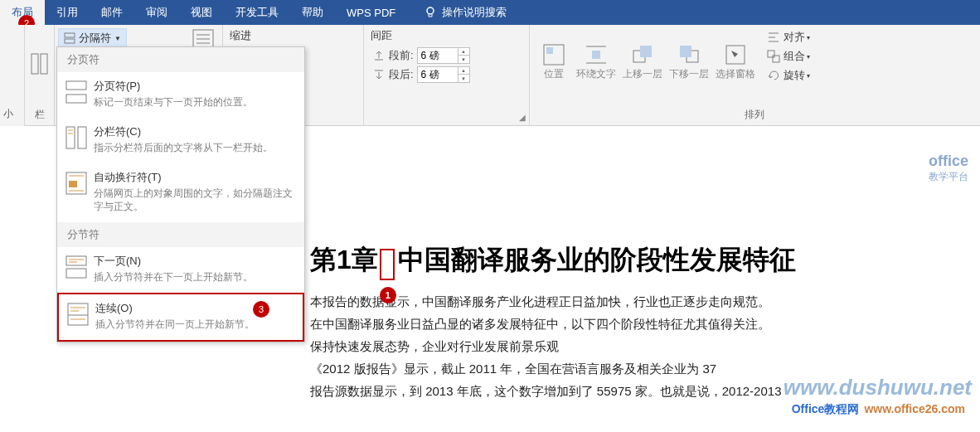  What do you see at coordinates (201, 12) in the screenshot?
I see `tab-view: 视图` at bounding box center [201, 12].